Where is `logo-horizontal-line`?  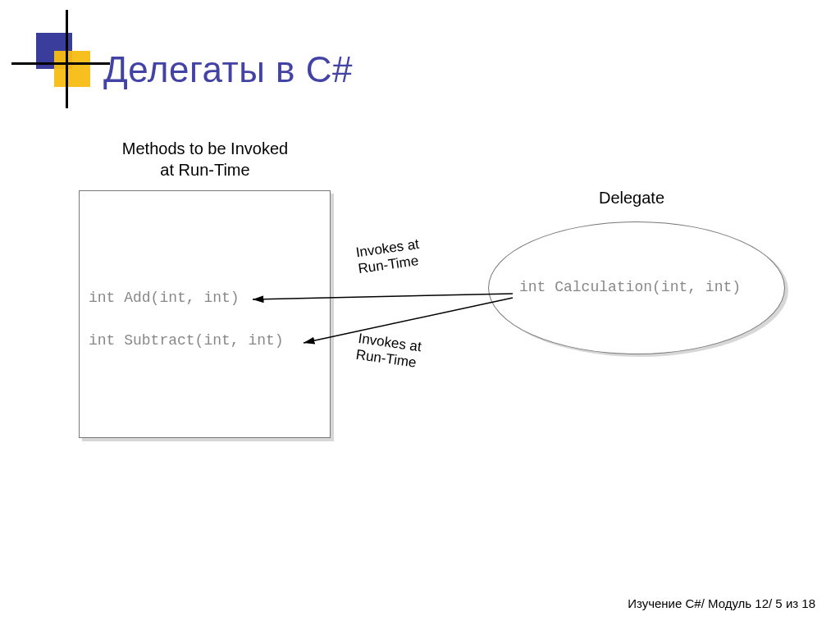 logo-horizontal-line is located at coordinates (61, 64).